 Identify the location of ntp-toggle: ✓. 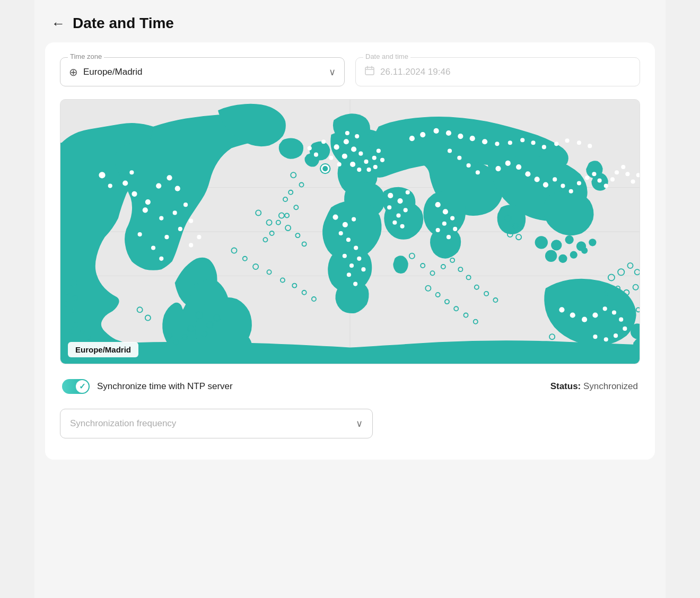
(76, 386).